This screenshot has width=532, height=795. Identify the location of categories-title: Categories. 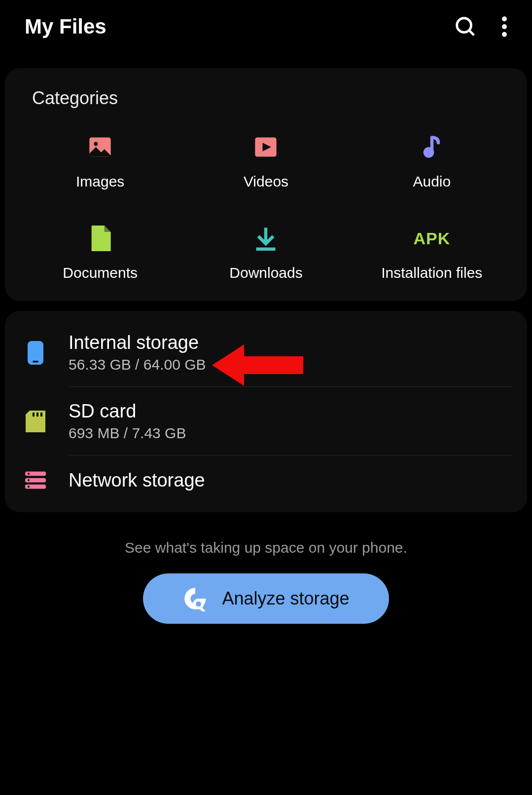
(266, 98).